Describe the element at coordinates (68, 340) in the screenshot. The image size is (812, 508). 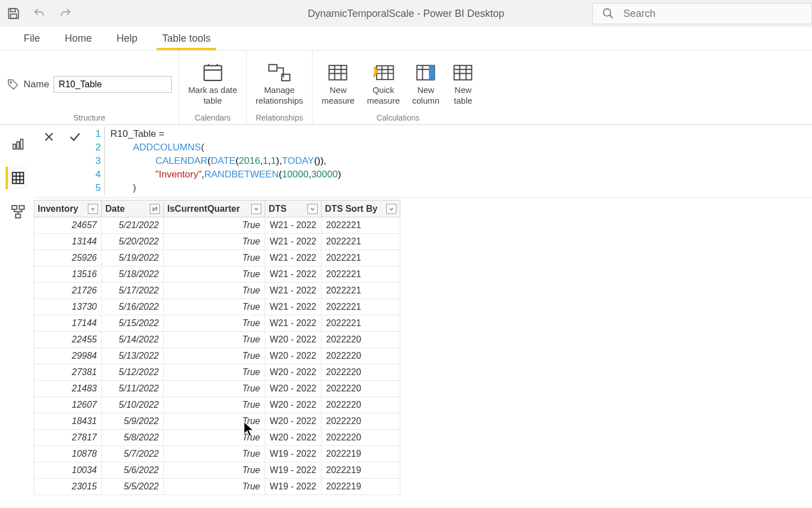
I see `cell: 22455` at that location.